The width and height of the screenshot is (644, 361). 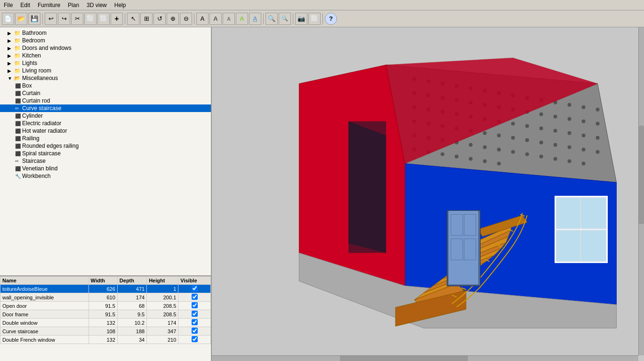 I want to click on add-button: +, so click(x=117, y=19).